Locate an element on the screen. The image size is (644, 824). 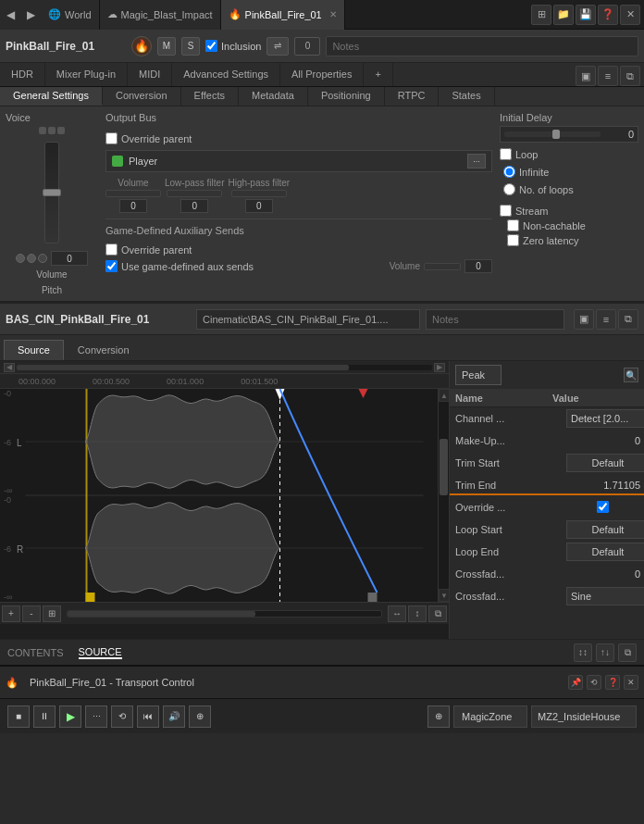
bas-view-grid: ▣ is located at coordinates (584, 319).